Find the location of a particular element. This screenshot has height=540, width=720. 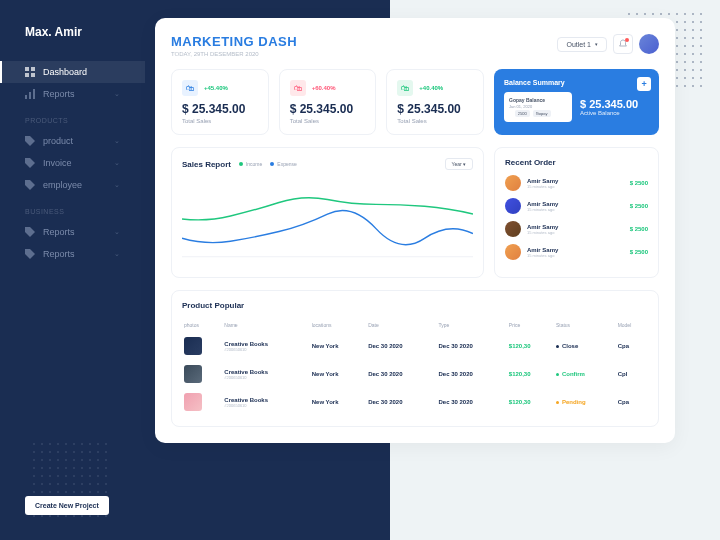

outlet-selector: Outlet 1 ▾ is located at coordinates (582, 44).